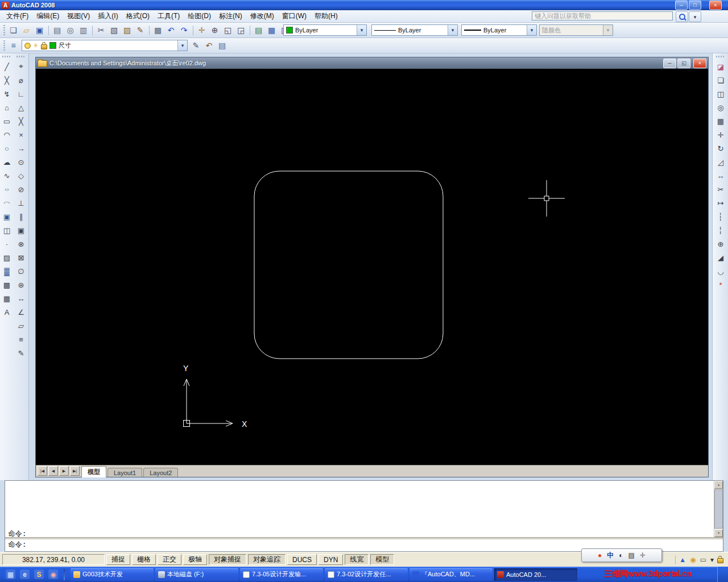 The height and width of the screenshot is (582, 728). What do you see at coordinates (57, 31) in the screenshot?
I see `plot-icon: ▤` at bounding box center [57, 31].